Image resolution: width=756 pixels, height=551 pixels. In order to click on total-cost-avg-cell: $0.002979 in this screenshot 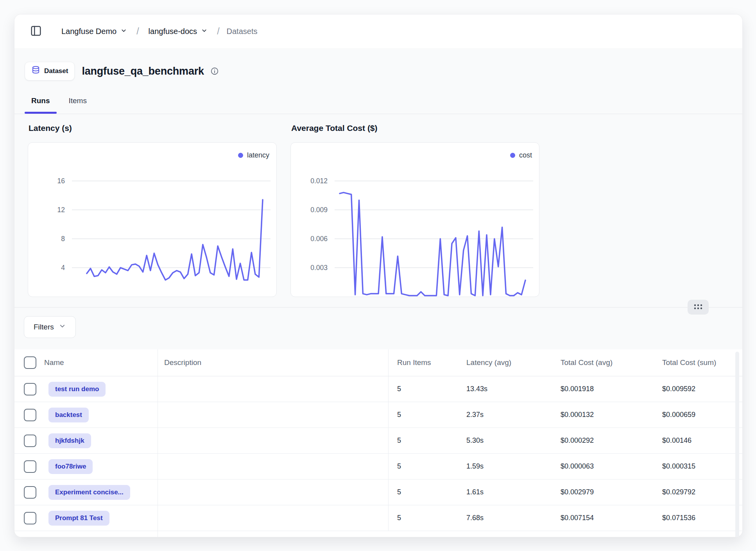, I will do `click(605, 492)`.